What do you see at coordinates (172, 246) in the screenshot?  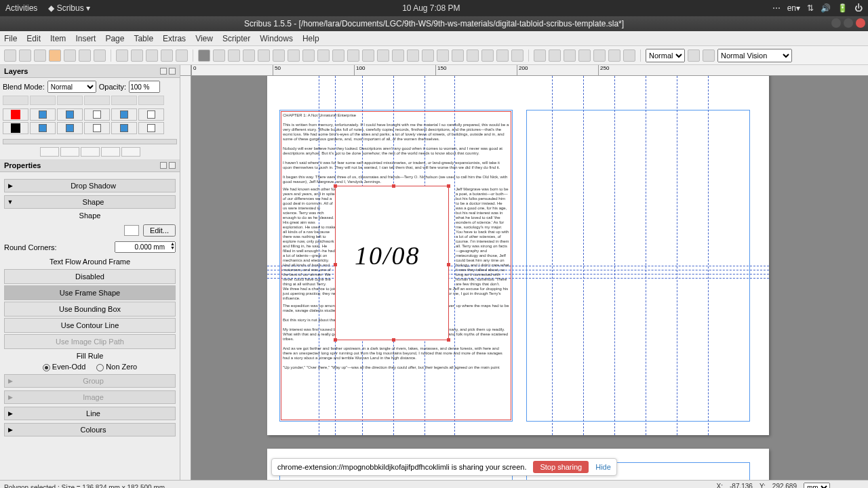 I see `spinner-arrows-icon: ▲▼` at bounding box center [172, 246].